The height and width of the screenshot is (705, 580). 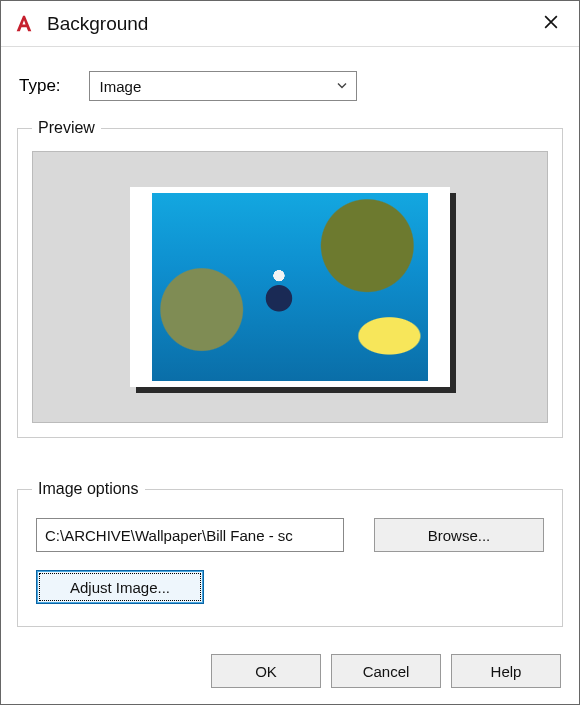 What do you see at coordinates (386, 671) in the screenshot?
I see `cancel-button: Cancel` at bounding box center [386, 671].